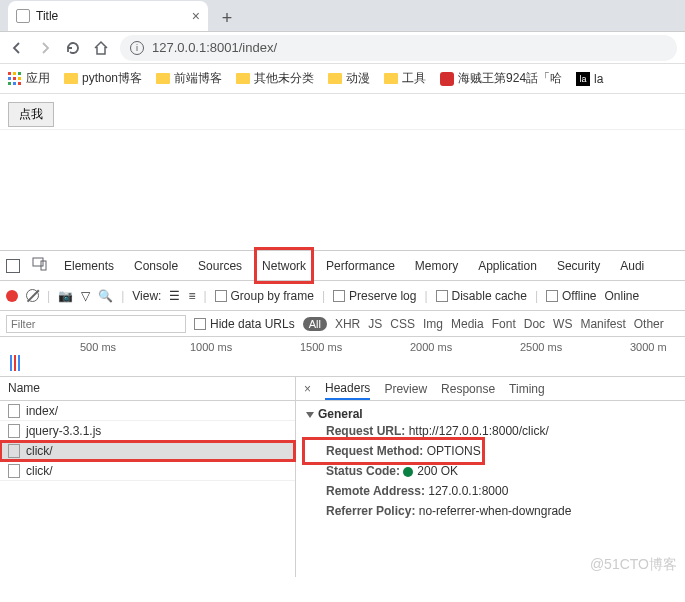 The image size is (685, 602). I want to click on bookmark-item: 其他未分类, so click(275, 78).